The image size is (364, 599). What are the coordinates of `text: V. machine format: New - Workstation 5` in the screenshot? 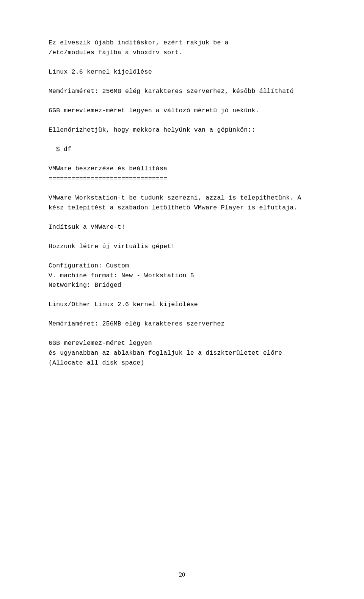 It's located at (121, 275).